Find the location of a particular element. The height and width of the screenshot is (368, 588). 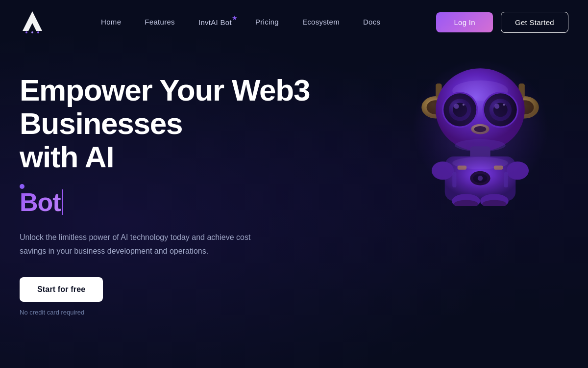

hero-animated-area: Bot is located at coordinates (172, 203).